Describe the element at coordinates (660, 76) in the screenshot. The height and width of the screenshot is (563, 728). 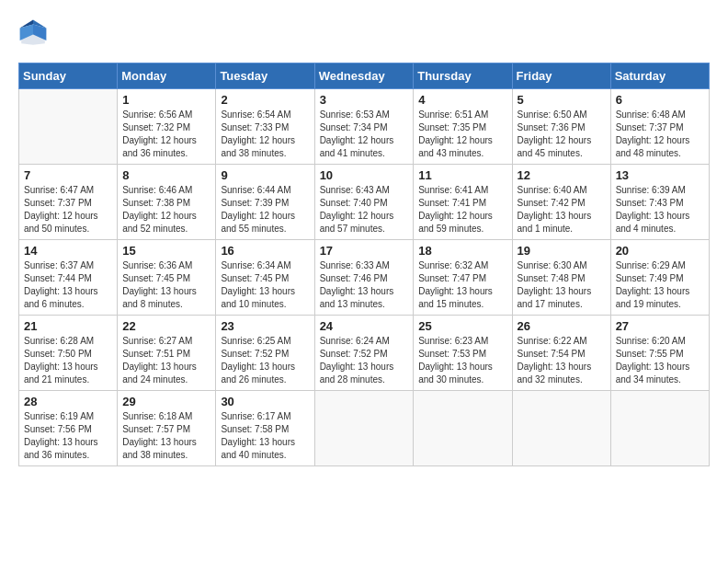
I see `weekday-header-saturday: Saturday` at that location.